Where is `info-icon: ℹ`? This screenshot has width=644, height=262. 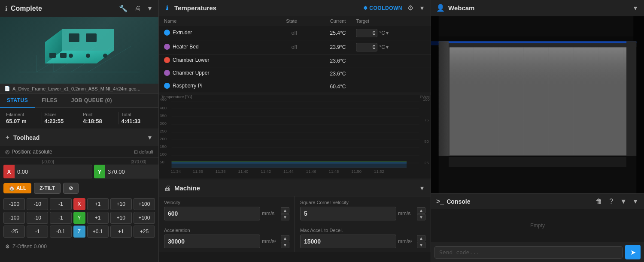 info-icon: ℹ is located at coordinates (6, 9).